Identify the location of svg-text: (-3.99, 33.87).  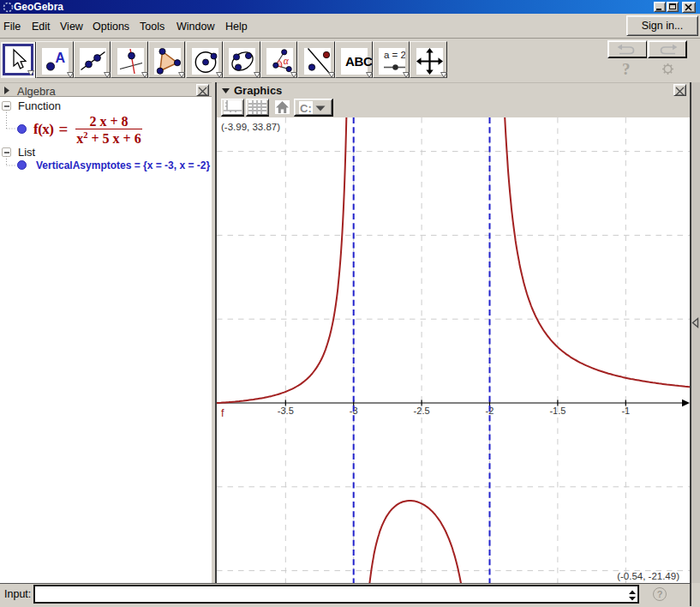
(250, 127).